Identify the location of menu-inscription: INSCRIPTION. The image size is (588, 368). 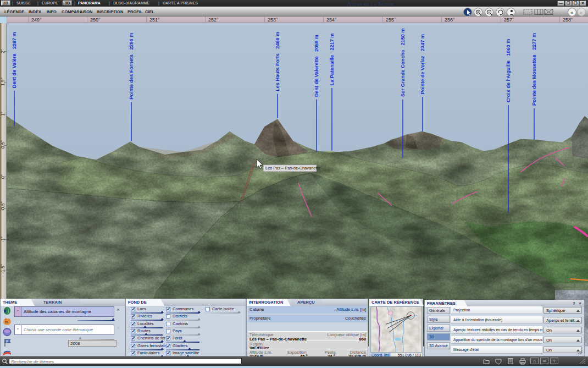
(110, 12).